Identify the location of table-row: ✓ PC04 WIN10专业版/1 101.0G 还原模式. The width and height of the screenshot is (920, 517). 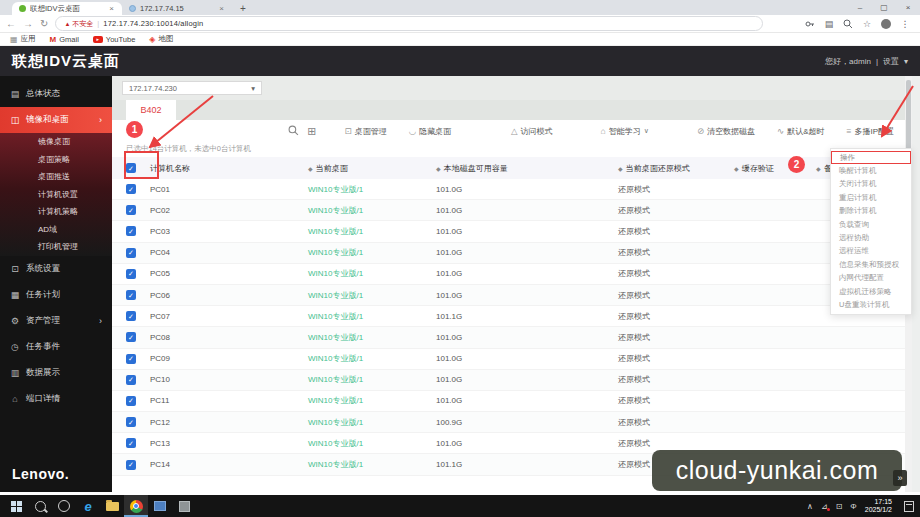
(510, 254).